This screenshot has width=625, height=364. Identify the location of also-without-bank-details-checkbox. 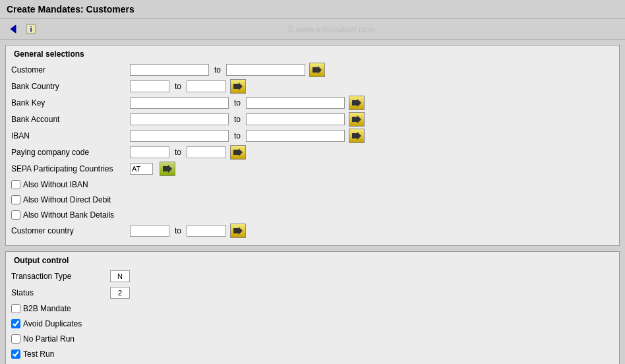
(16, 215).